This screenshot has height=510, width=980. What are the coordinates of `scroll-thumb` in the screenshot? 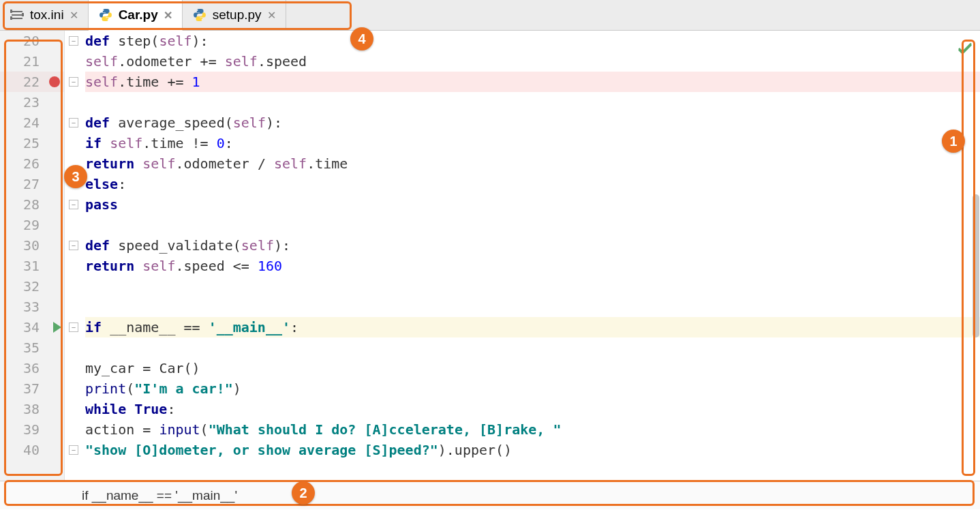 It's located at (976, 266).